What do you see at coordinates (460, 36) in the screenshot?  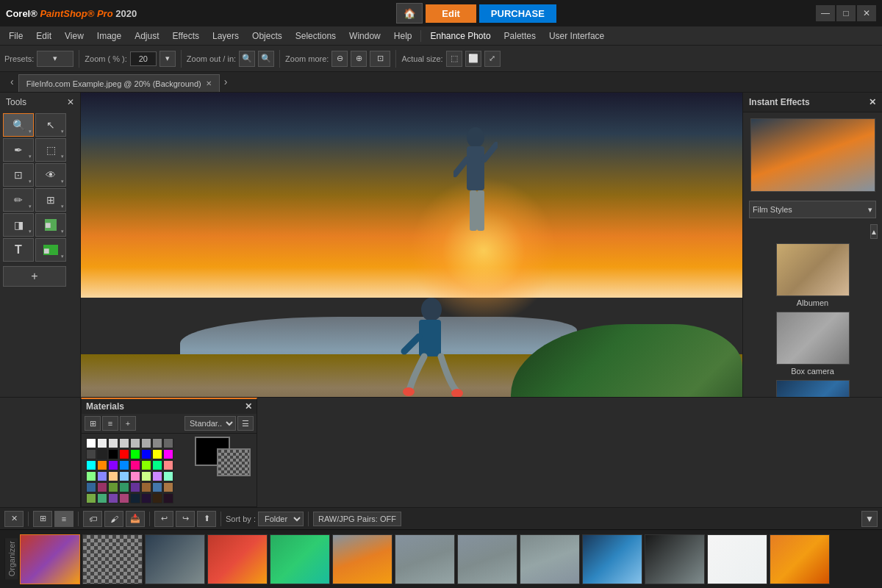 I see `menu-enhance-photo: Enhance Photo` at bounding box center [460, 36].